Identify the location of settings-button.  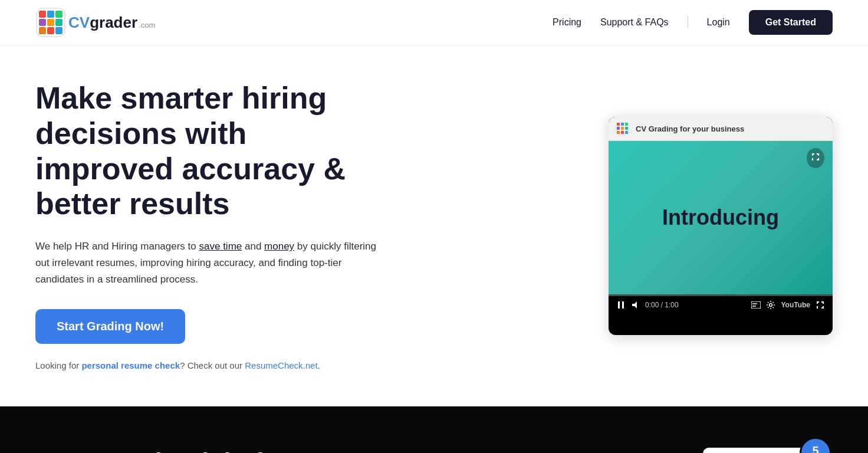
(771, 305).